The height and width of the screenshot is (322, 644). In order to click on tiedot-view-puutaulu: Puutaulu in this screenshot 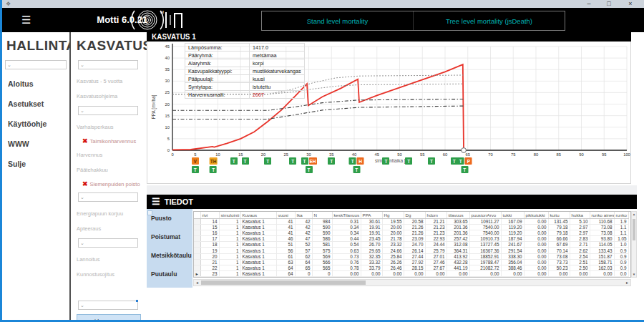, I will do `click(170, 274)`.